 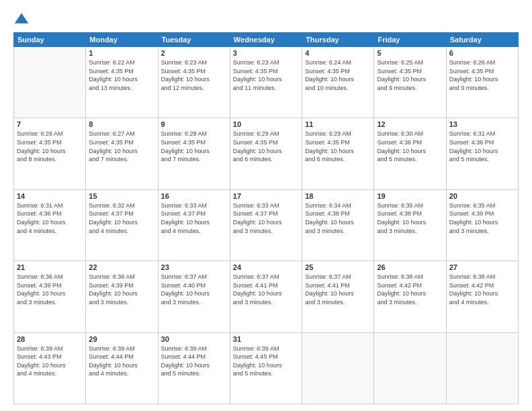 I want to click on calendar-cell: 19Sunrise: 6:35 AM Sunset: 4:38 PM Dayli…, so click(x=410, y=225).